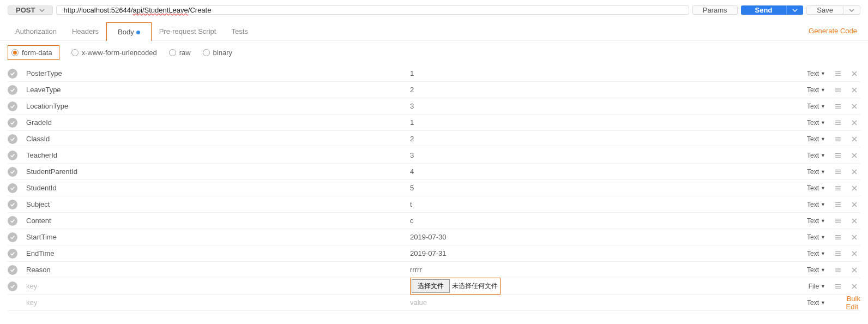 The width and height of the screenshot is (868, 324). What do you see at coordinates (212, 269) in the screenshot?
I see `param-key: Reason` at bounding box center [212, 269].